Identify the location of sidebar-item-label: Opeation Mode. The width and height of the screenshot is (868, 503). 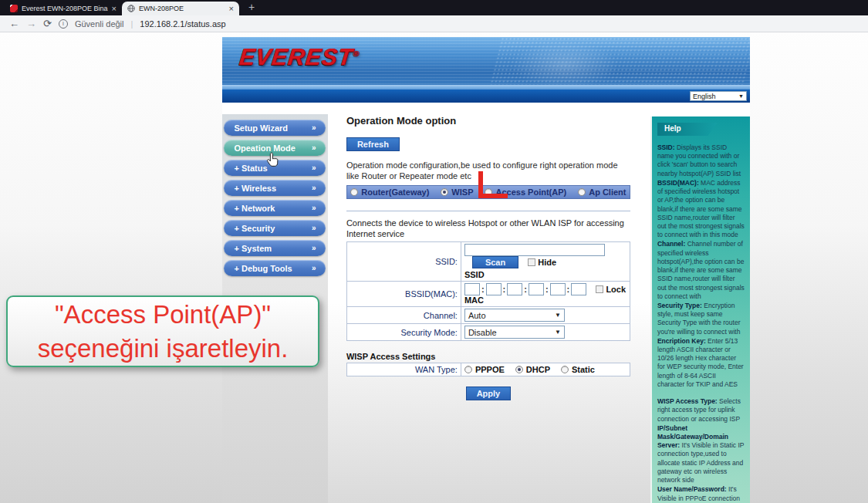
(264, 148).